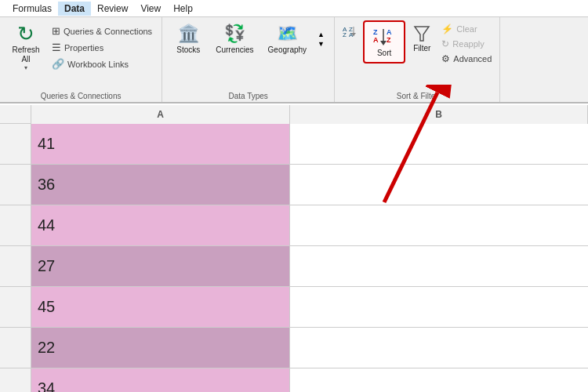 This screenshot has height=392, width=588. I want to click on sort-label: Sort, so click(384, 53).